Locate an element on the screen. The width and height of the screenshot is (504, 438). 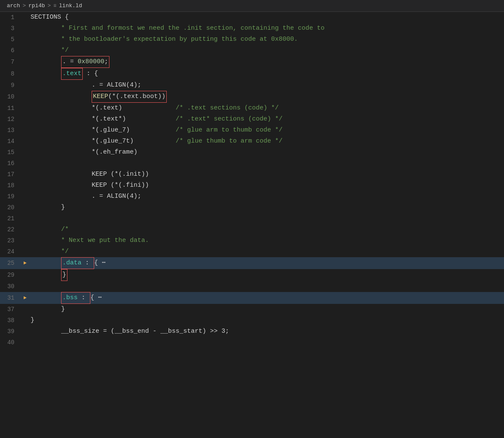
code-line-1: 1 SECTIONS { is located at coordinates (252, 17).